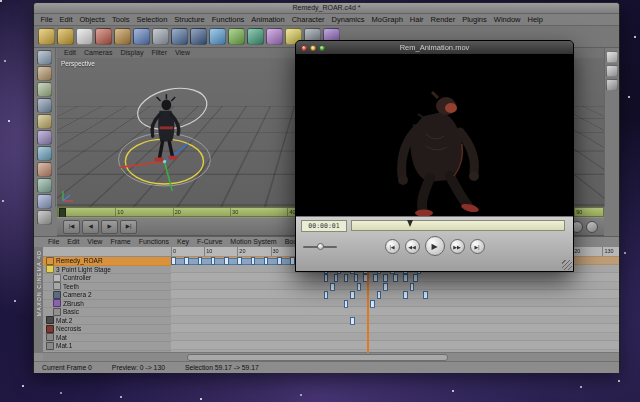 Image resolution: width=640 pixels, height=402 pixels. What do you see at coordinates (395, 328) in the screenshot?
I see `track-lane-necrosis` at bounding box center [395, 328].